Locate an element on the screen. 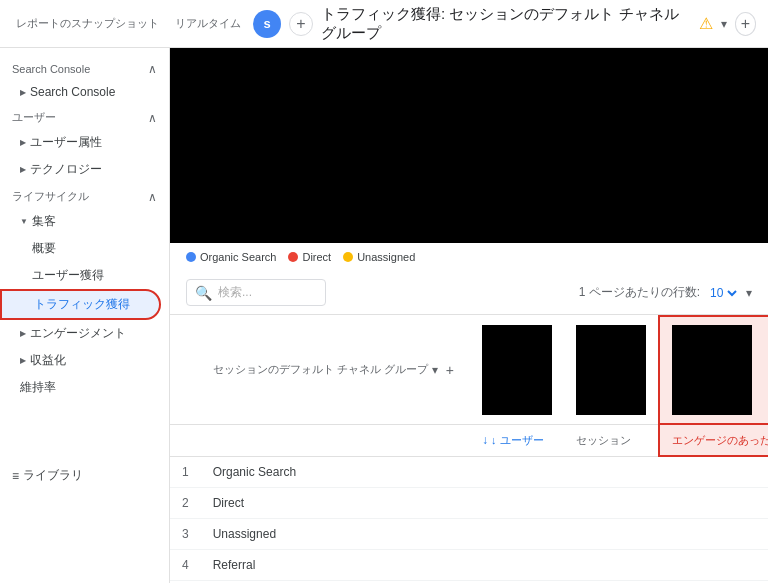 This screenshot has height=583, width=768. sidebar-item-user-attr: ユーザー属性 is located at coordinates (80, 142).